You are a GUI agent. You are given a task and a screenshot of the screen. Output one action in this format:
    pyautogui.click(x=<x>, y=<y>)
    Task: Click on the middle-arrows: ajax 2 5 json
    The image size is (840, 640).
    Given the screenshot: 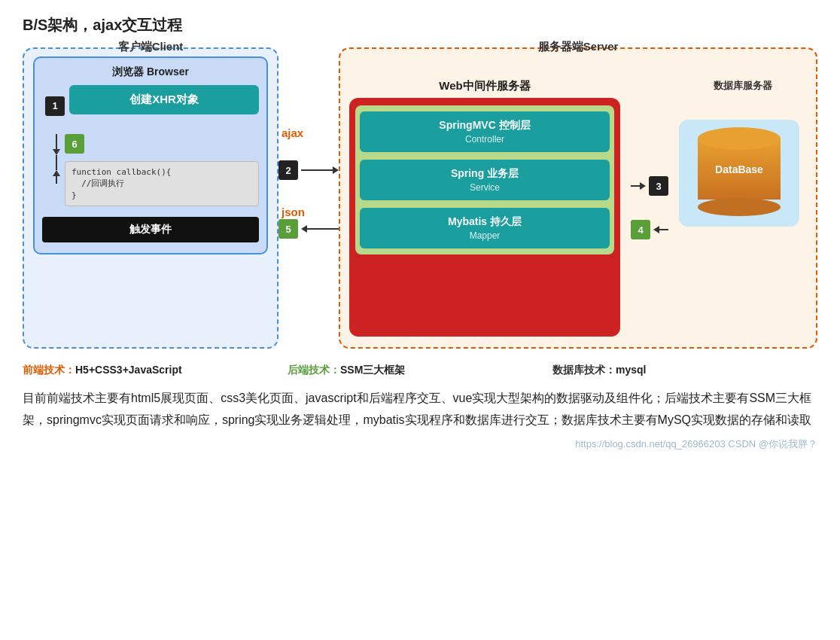 What is the action you would take?
    pyautogui.click(x=309, y=217)
    